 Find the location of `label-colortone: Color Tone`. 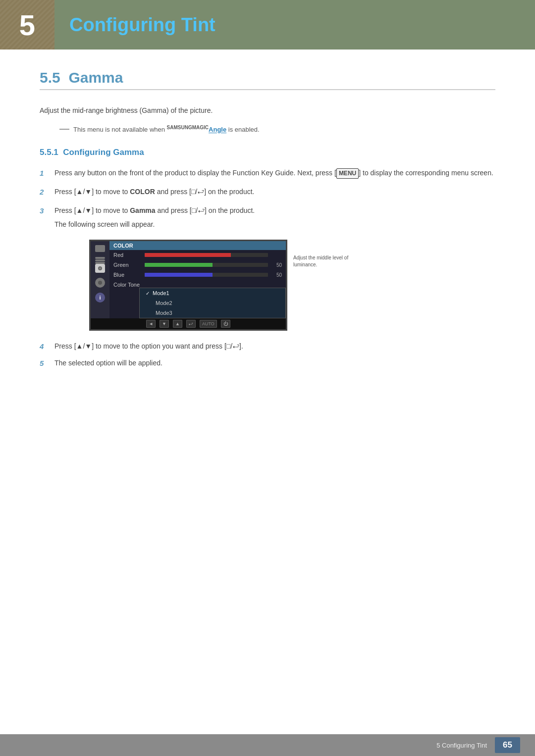

label-colortone: Color Tone is located at coordinates (127, 285).